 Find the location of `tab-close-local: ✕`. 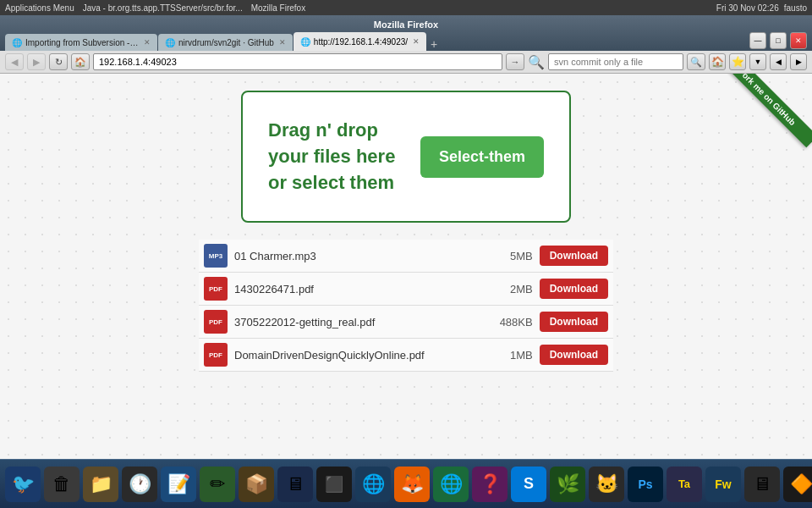

tab-close-local: ✕ is located at coordinates (416, 41).